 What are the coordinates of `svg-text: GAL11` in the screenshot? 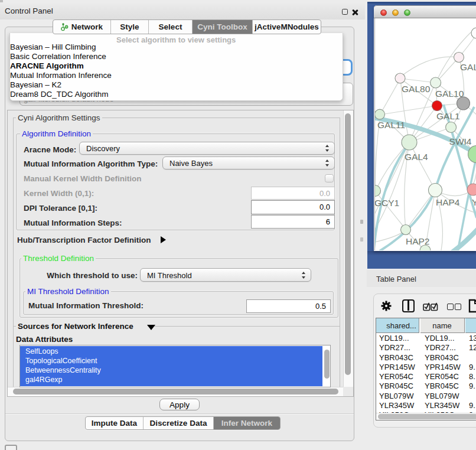 It's located at (391, 125).